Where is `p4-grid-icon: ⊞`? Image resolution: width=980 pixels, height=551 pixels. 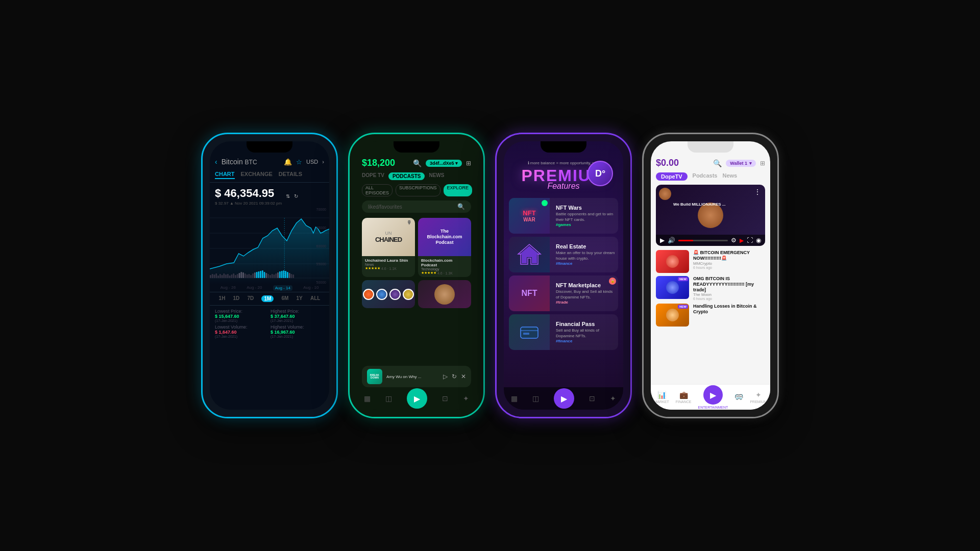
p4-grid-icon: ⊞ is located at coordinates (763, 163).